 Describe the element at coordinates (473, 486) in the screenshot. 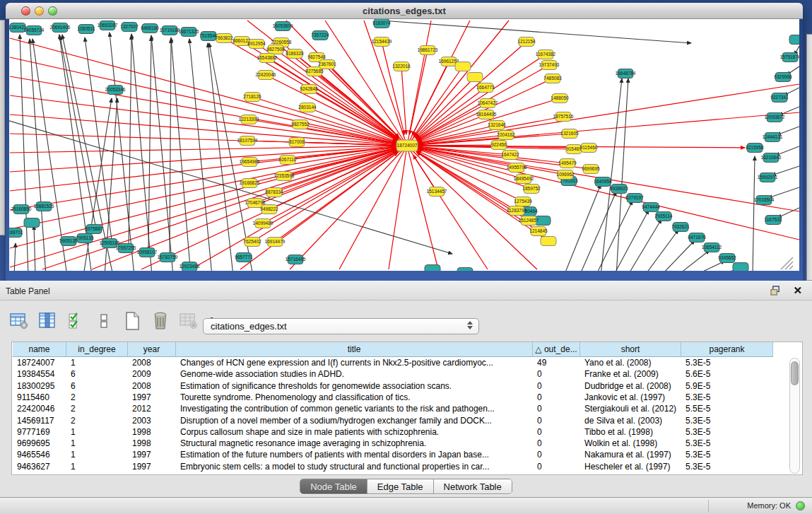

I see `tab-network-table: Network Table` at that location.